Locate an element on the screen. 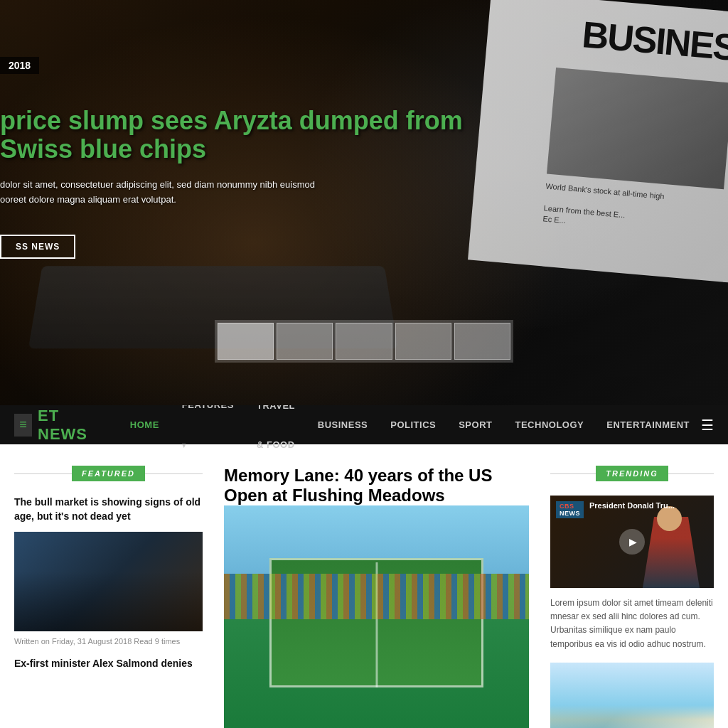 This screenshot has width=728, height=728. nav-item-politics: POLITICS is located at coordinates (413, 425).